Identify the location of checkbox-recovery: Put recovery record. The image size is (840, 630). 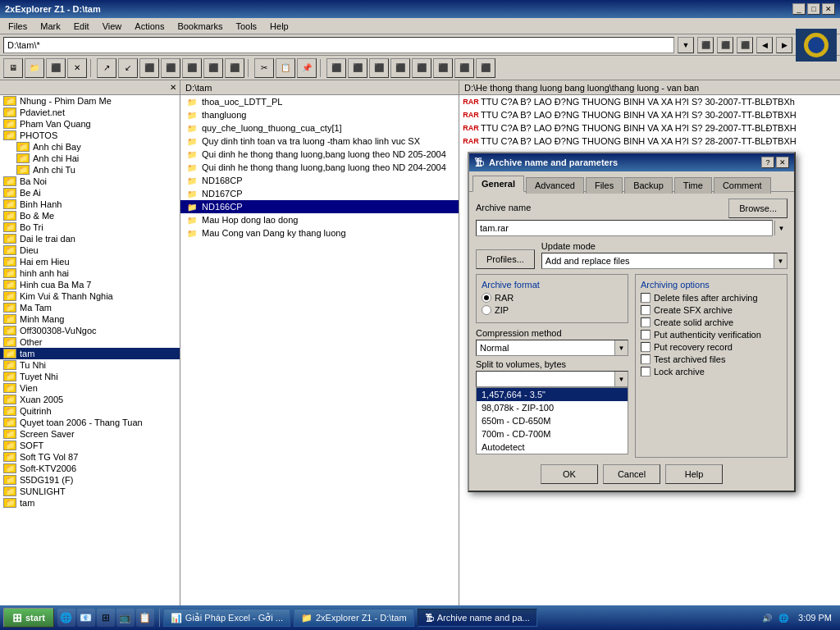
(711, 347).